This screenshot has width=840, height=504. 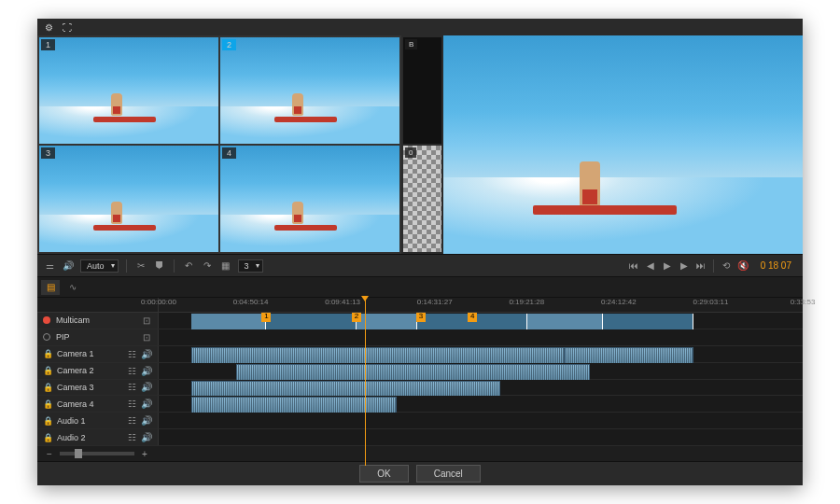 I want to click on zoom-in-icon: +, so click(x=145, y=454).